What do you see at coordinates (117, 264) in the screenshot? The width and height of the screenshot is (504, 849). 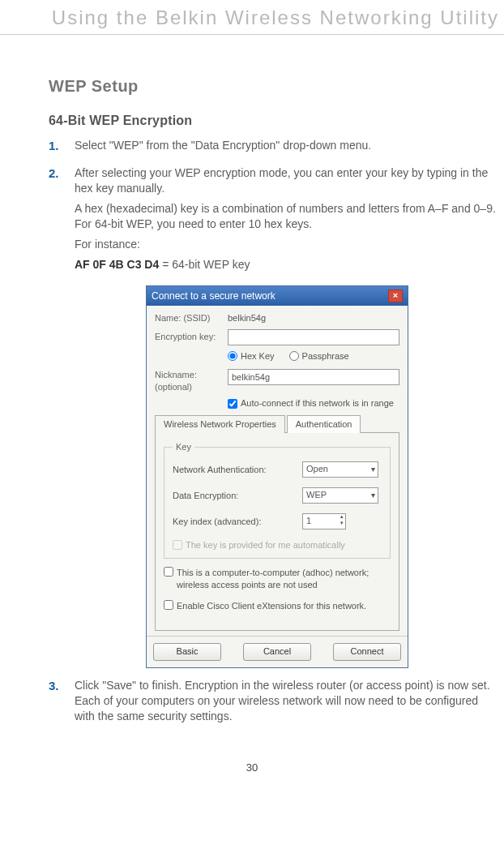 I see `wep-key-bold: AF 0F 4B C3 D4` at bounding box center [117, 264].